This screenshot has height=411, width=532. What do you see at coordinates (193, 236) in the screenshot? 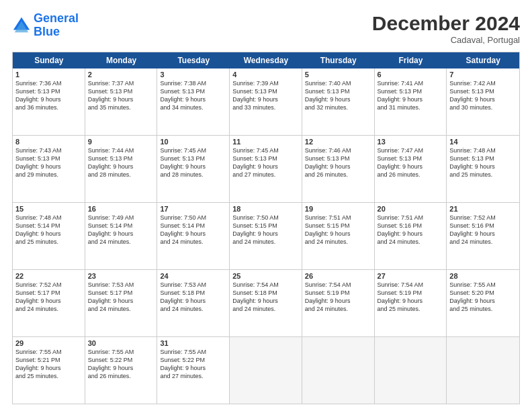
I see `calendar-cell-day-17: 17Sunrise: 7:50 AM Sunset: 5:14 PM Dayli…` at bounding box center [193, 236].